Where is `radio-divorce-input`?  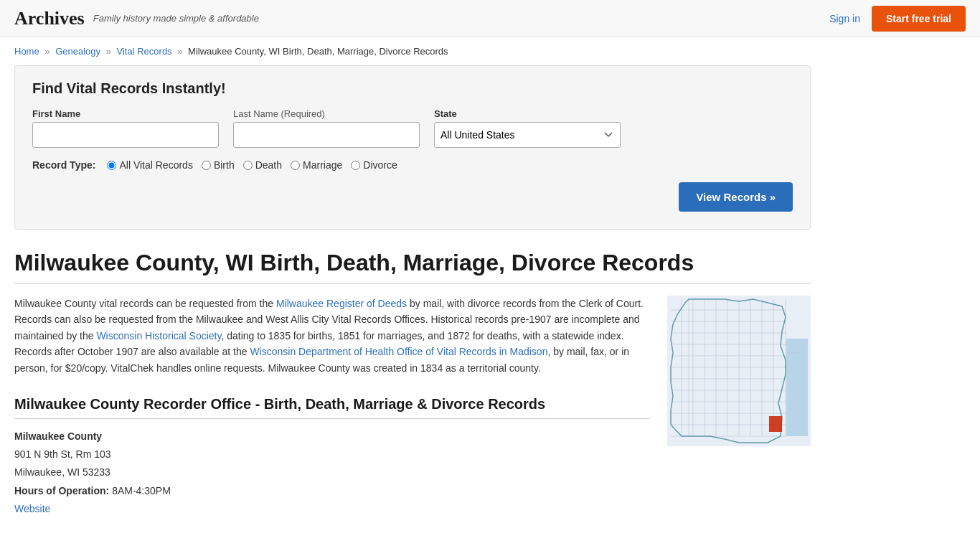
radio-divorce-input is located at coordinates (356, 165).